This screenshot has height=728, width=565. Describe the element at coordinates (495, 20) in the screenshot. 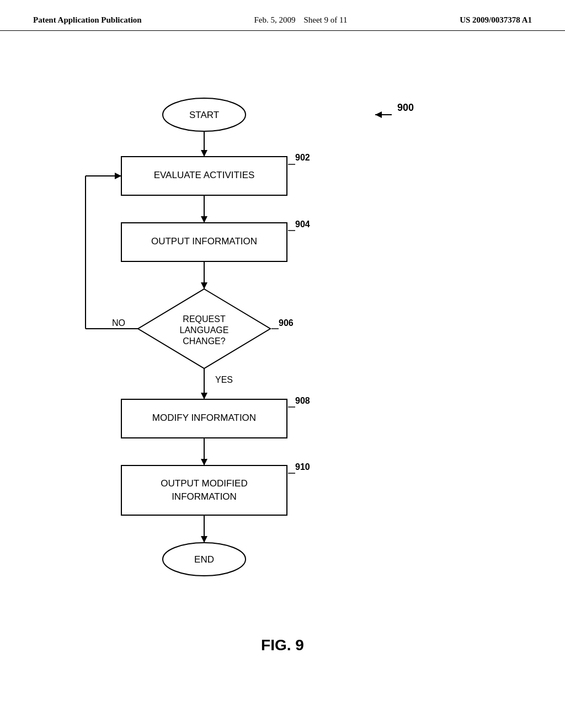

I see `patent-number: US 2009/0037378 A1` at that location.